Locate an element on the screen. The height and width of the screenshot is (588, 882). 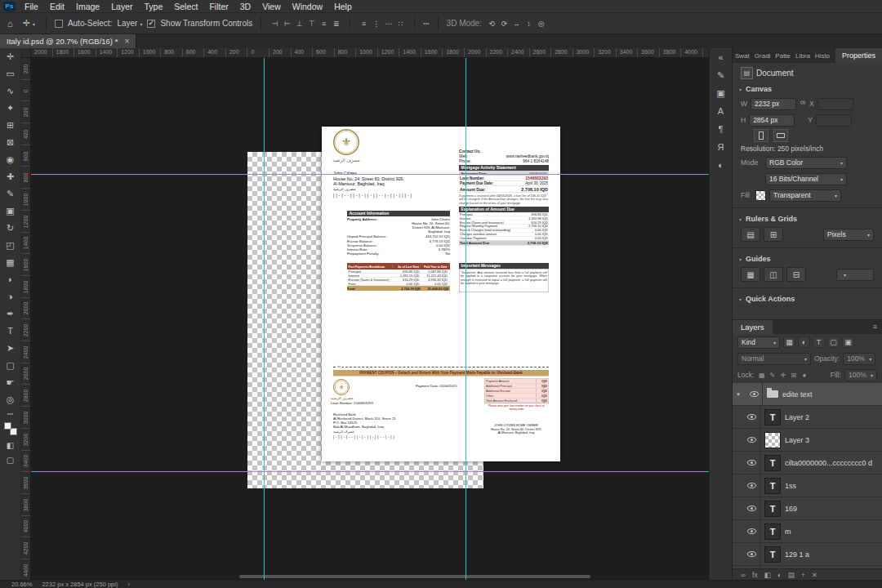
lock-icon: ⊞ is located at coordinates (794, 376).